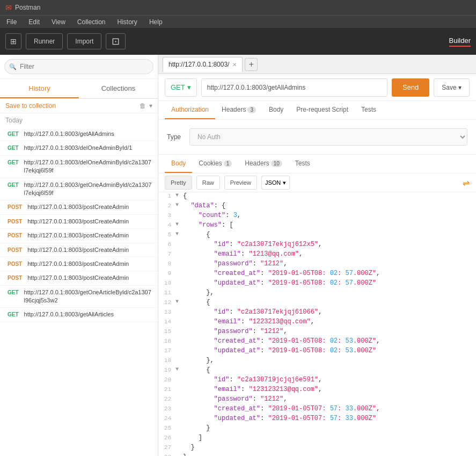  I want to click on json-line: 15 "password": "1212",, so click(317, 332).